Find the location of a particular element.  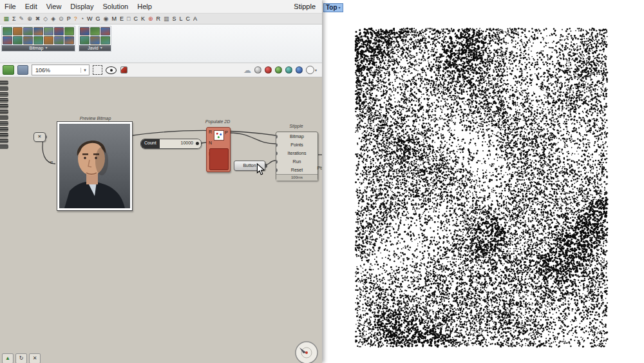

component-tab: ▦ is located at coordinates (6, 19).